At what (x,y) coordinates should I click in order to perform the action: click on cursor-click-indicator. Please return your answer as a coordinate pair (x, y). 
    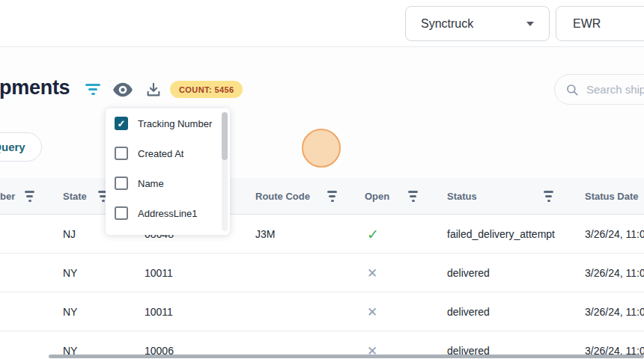
    Looking at the image, I should click on (321, 148).